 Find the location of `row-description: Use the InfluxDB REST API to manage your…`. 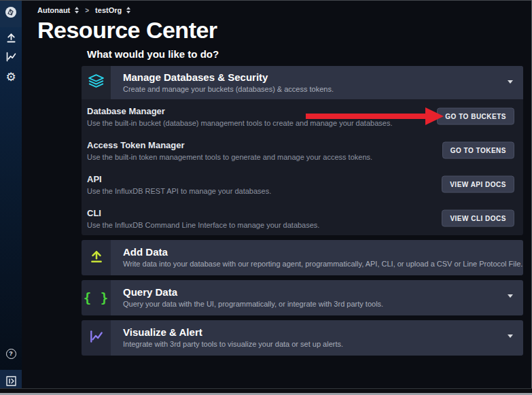

row-description: Use the InfluxDB REST API to manage your… is located at coordinates (254, 191).